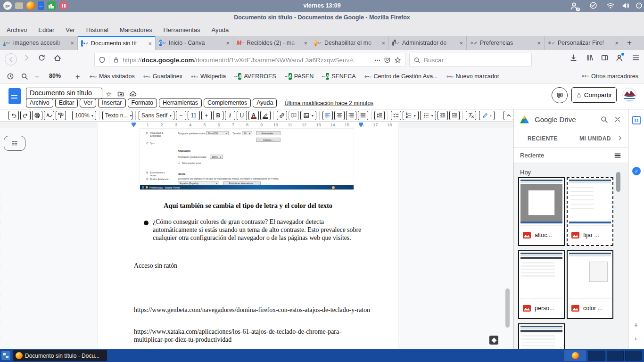  What do you see at coordinates (112, 76) in the screenshot?
I see `bookmark-item: Más visitados` at bounding box center [112, 76].